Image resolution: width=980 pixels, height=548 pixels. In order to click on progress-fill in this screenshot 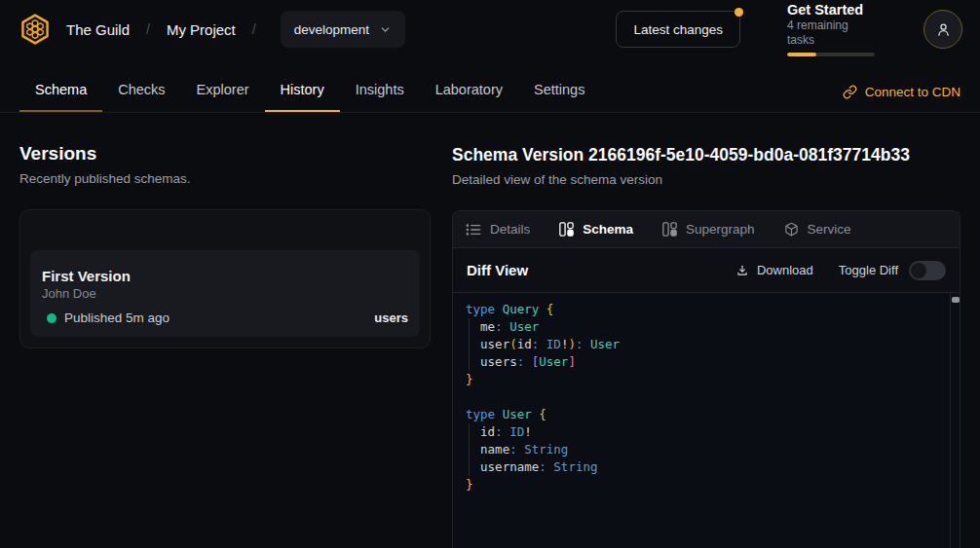, I will do `click(802, 55)`.